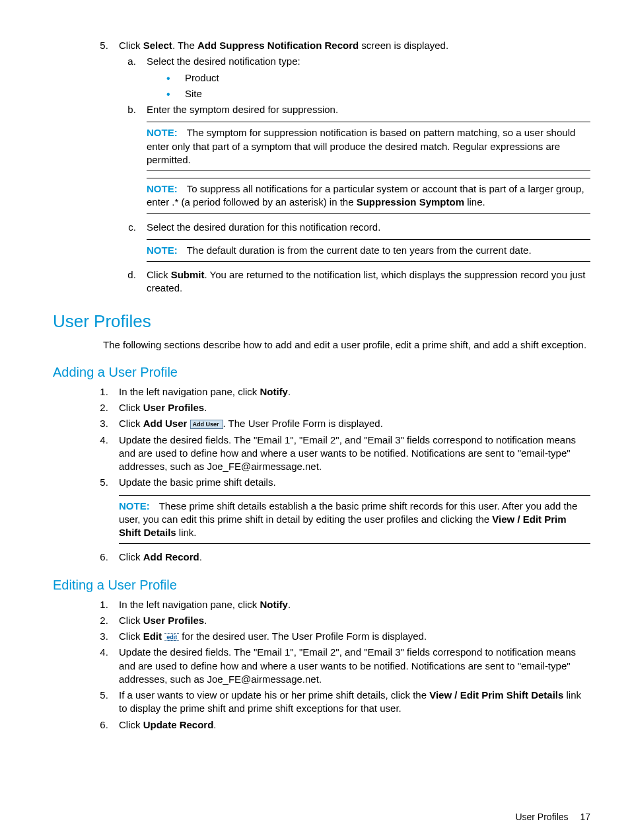 This screenshot has width=630, height=840. I want to click on bullet-site: Site, so click(378, 94).